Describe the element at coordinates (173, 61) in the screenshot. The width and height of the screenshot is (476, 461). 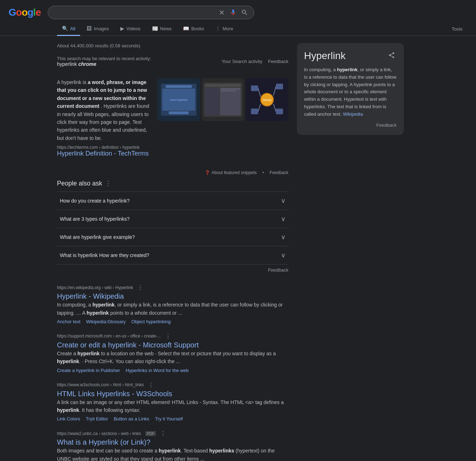
I see `recent-activity-bar: This search may be relevant to recent ac…` at that location.